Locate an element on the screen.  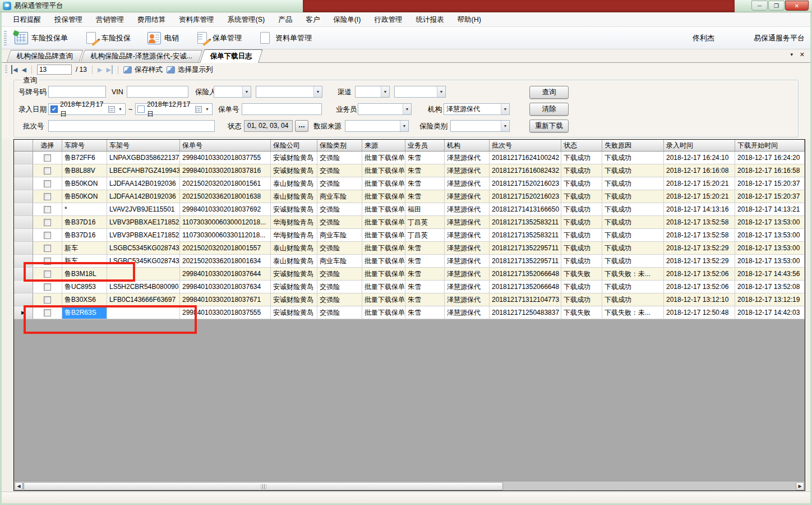
column-header: 状态 is located at coordinates (582, 145).